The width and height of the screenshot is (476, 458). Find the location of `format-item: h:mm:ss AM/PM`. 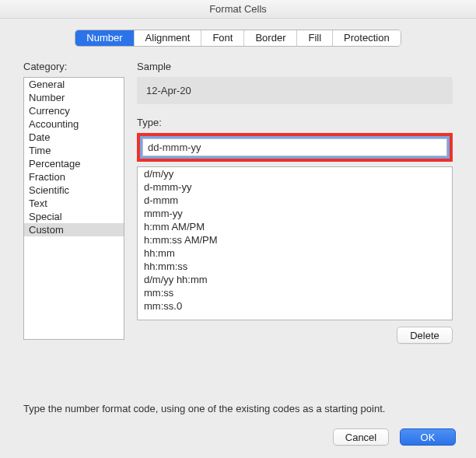

format-item: h:mm:ss AM/PM is located at coordinates (295, 239).